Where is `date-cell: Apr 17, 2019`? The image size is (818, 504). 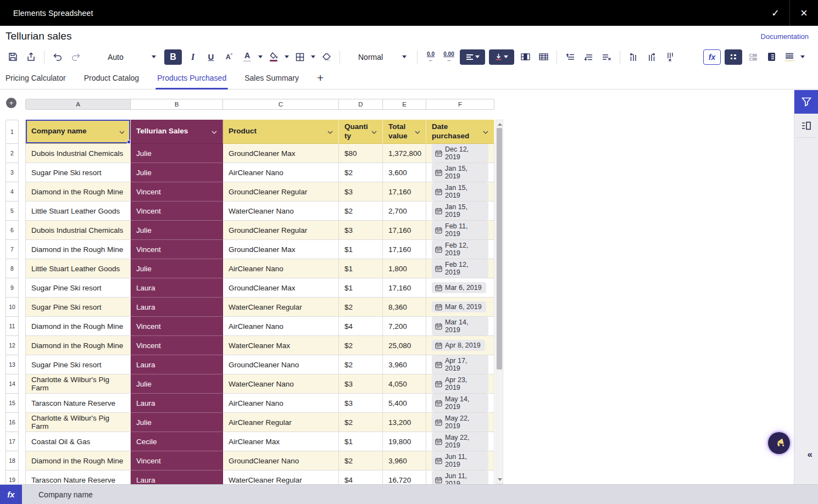
date-cell: Apr 17, 2019 is located at coordinates (460, 365).